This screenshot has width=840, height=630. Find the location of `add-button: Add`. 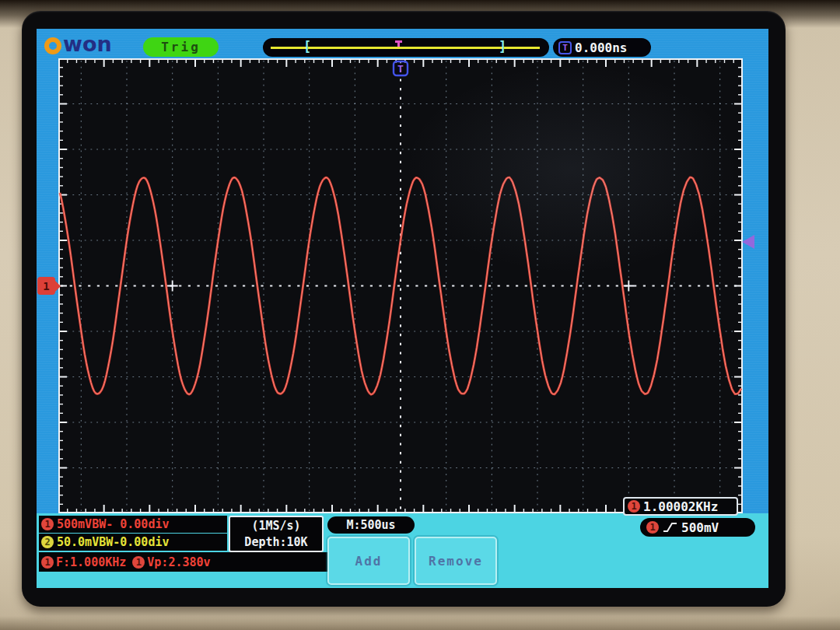

add-button: Add is located at coordinates (369, 561).